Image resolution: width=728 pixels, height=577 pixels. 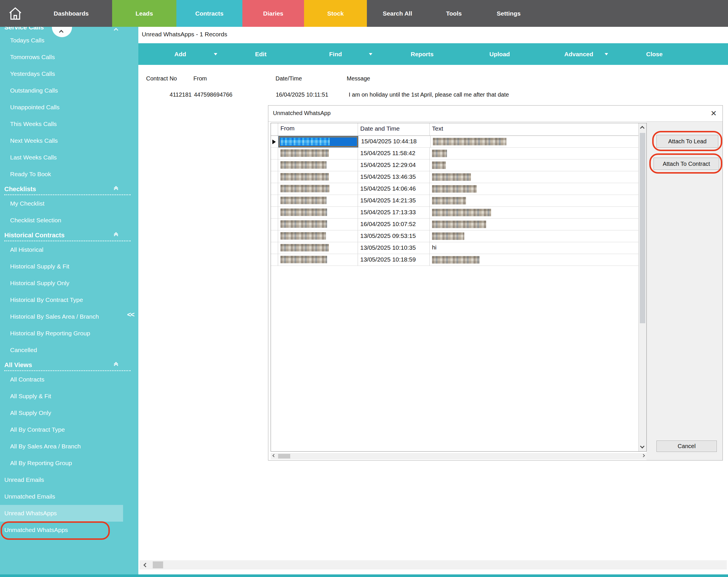 What do you see at coordinates (454, 177) in the screenshot?
I see `grid-row-4: 15/04/2025 13:46:35` at bounding box center [454, 177].